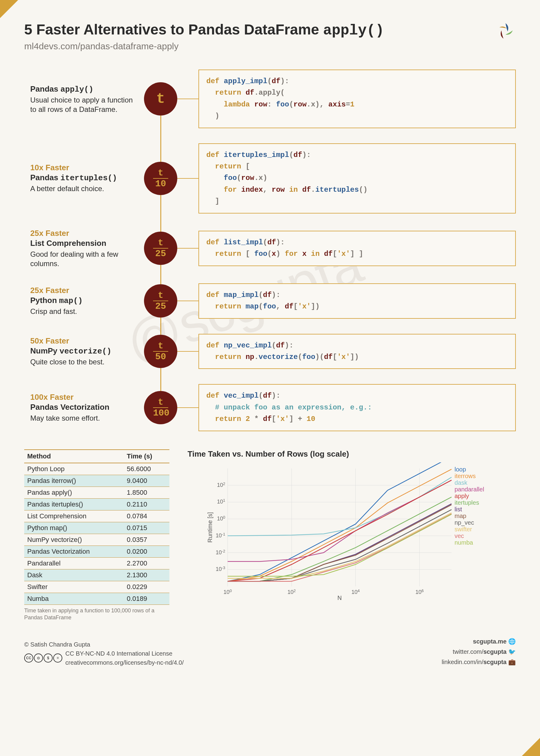  Describe the element at coordinates (74, 575) in the screenshot. I see `cell-method: Dask` at that location.